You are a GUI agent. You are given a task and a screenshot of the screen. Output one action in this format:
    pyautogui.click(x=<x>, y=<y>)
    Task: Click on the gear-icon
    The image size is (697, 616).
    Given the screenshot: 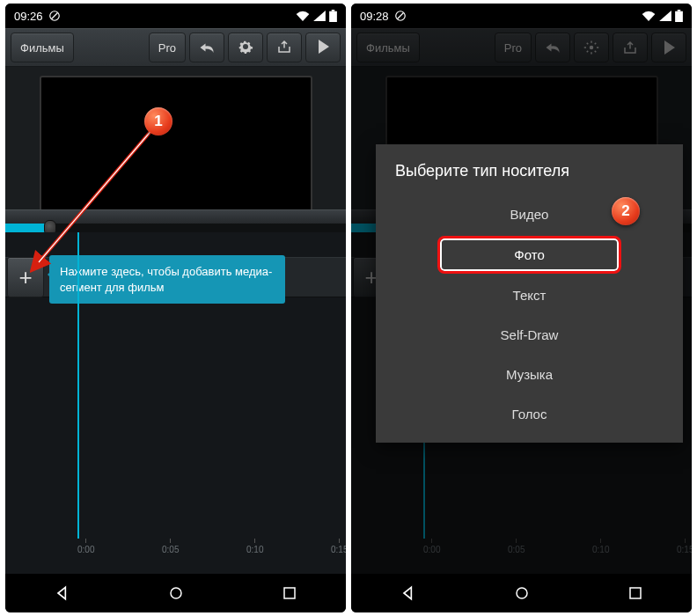 What is the action you would take?
    pyautogui.click(x=246, y=48)
    